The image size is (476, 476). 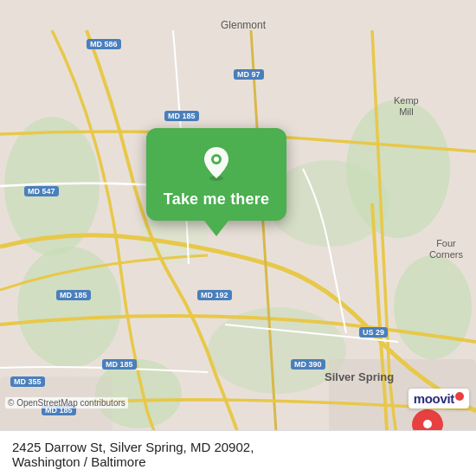 What do you see at coordinates (238, 462) in the screenshot?
I see `address-line2: Washington / Baltimore` at bounding box center [238, 462].